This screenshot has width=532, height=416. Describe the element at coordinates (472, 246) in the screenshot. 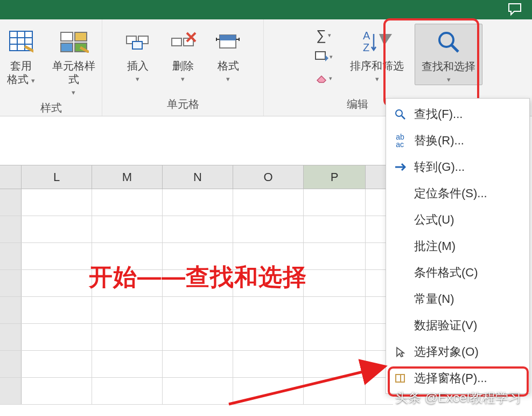

I see `menu-comments-label: 批注(M)` at that location.